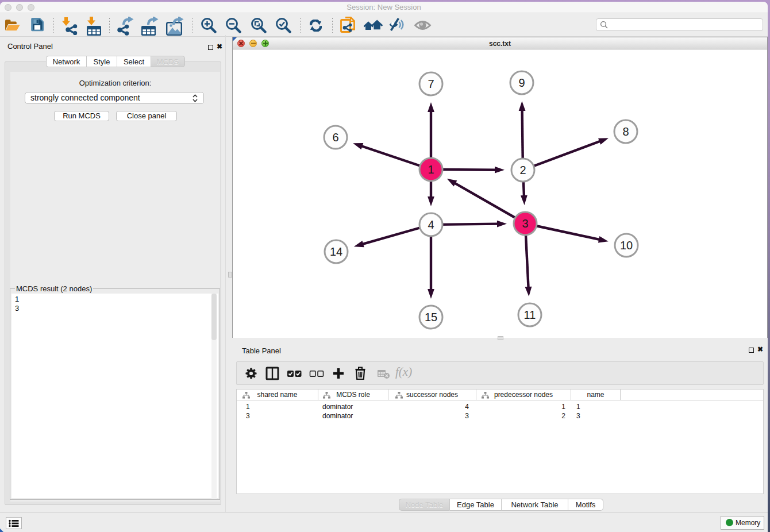  What do you see at coordinates (431, 317) in the screenshot?
I see `svg-text: 15` at bounding box center [431, 317].